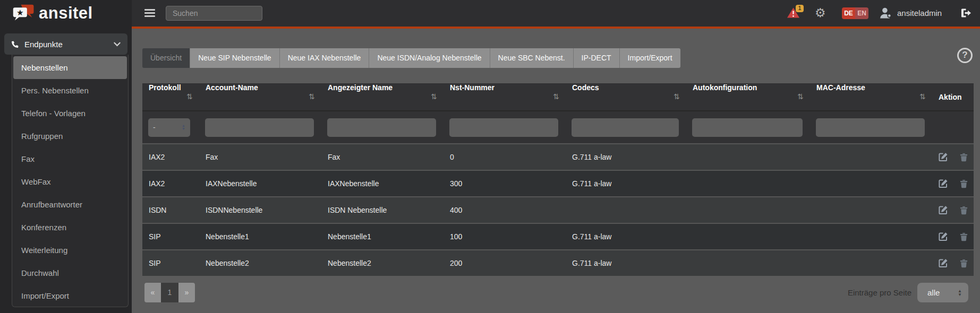  What do you see at coordinates (626, 184) in the screenshot?
I see `table-cell: G.711 a-law` at bounding box center [626, 184].